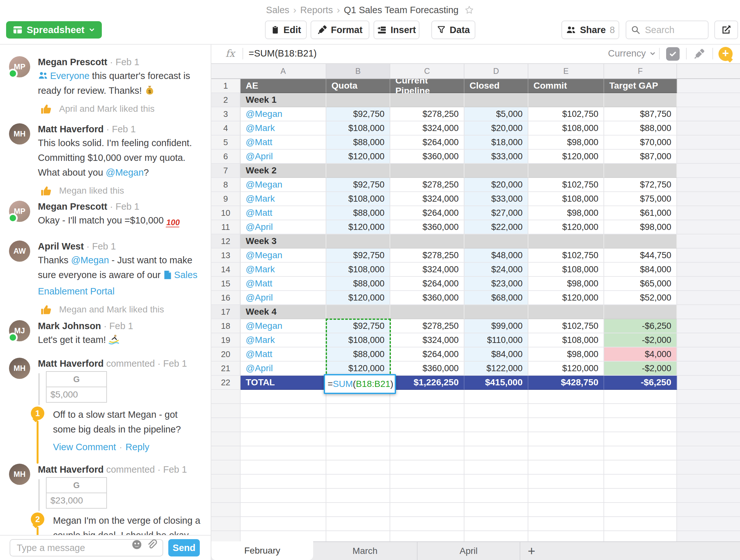 This screenshot has width=740, height=560. I want to click on row-header-22: 22, so click(226, 383).